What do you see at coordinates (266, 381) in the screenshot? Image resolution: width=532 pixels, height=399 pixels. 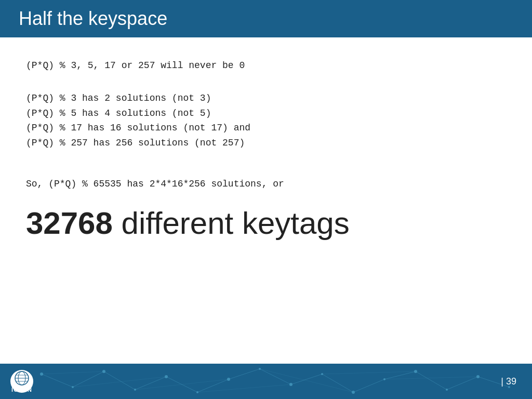 I see `network-background` at bounding box center [266, 381].